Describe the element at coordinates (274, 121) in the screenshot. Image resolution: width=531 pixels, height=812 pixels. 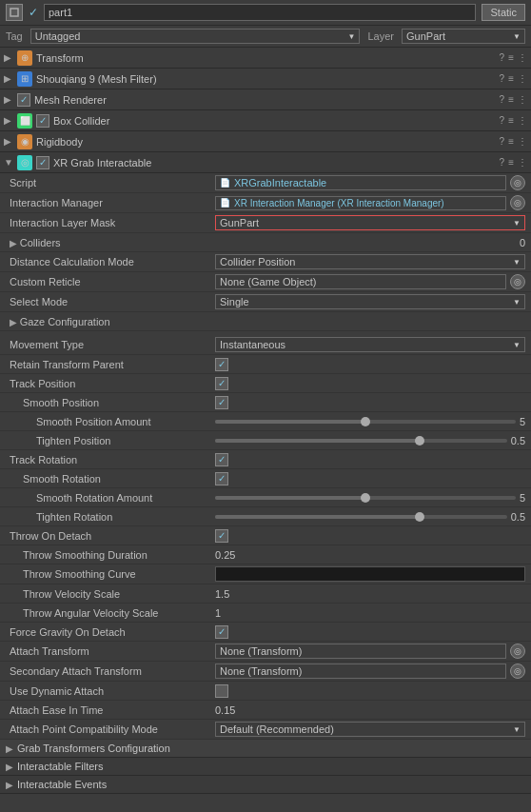
I see `box-collider-label: Box Collider` at that location.